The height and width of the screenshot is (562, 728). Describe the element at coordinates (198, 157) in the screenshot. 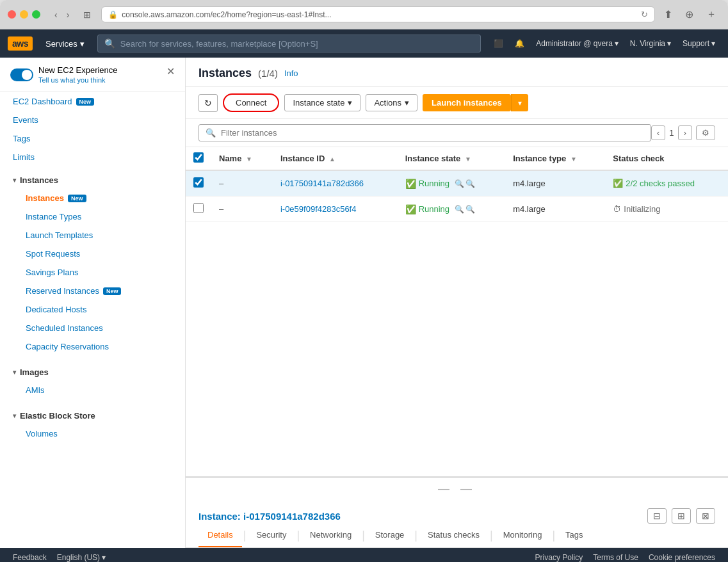

I see `select-all-checkbox` at that location.